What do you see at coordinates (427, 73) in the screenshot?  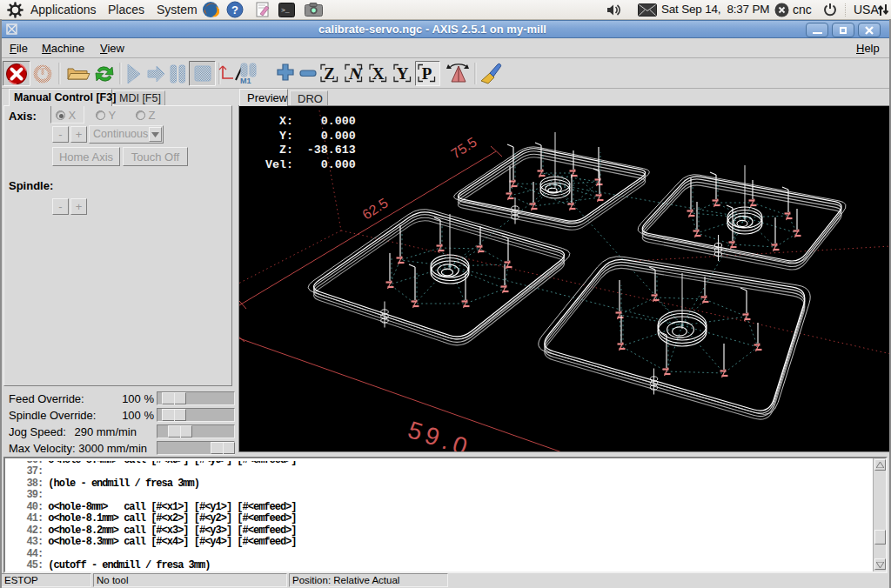 I see `svg-text: P` at bounding box center [427, 73].